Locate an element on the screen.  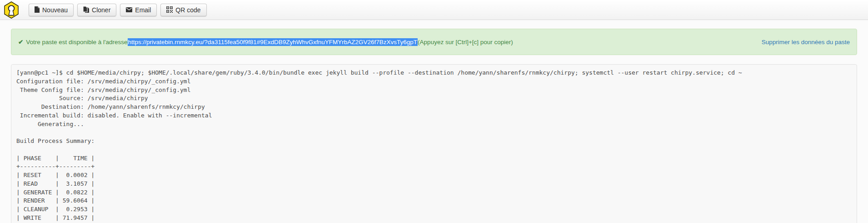
new-paste-label: Nouveau is located at coordinates (55, 10).